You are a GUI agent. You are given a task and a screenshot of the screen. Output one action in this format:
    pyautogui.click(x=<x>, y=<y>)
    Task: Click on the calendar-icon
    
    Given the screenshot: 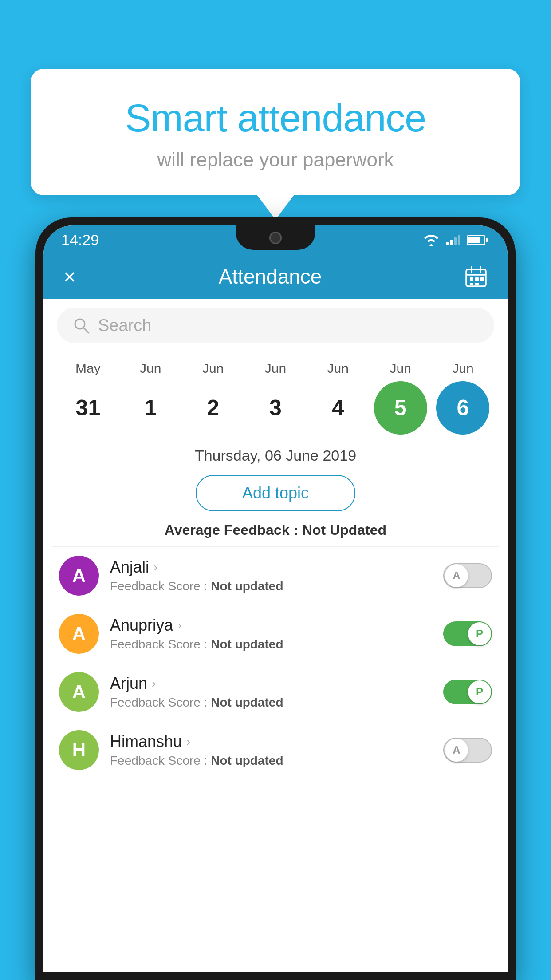 What is the action you would take?
    pyautogui.click(x=476, y=277)
    